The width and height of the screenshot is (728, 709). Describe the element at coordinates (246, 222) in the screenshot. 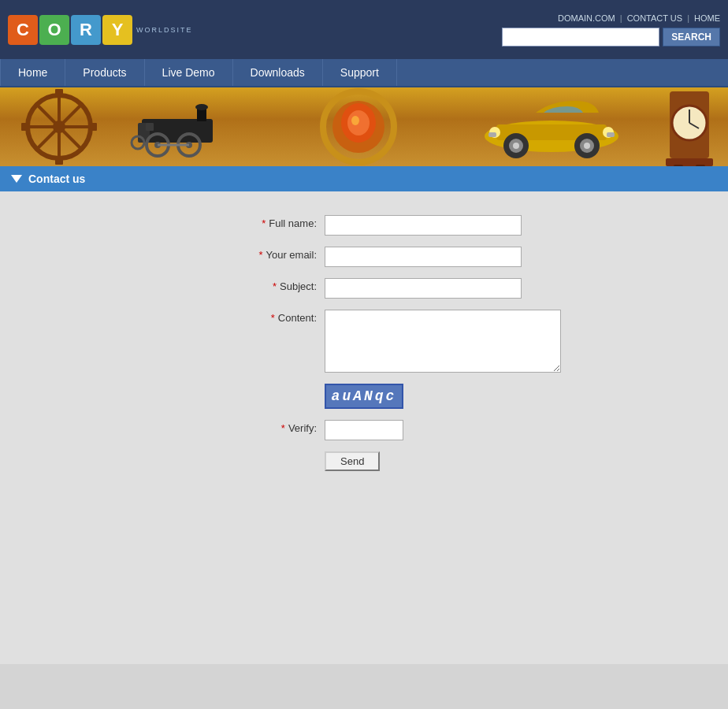

I see `fullname-label: *Full name:` at that location.